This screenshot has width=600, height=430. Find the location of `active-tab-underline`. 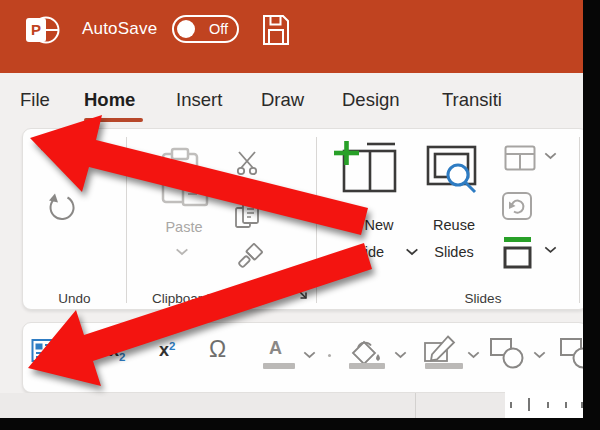

active-tab-underline is located at coordinates (114, 120).